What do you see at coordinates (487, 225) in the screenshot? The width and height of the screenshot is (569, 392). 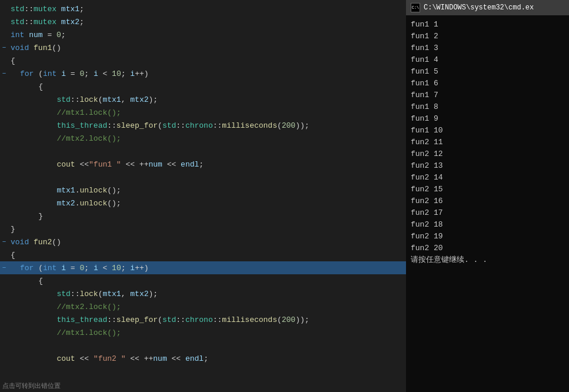 I see `terminal-line: fun2 18` at bounding box center [487, 225].